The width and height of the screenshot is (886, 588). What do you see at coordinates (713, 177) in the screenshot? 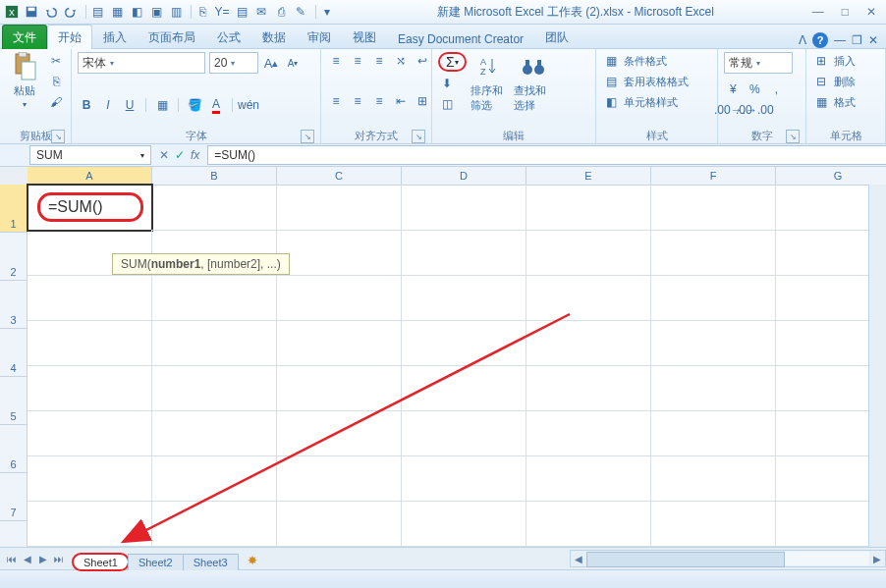
I see `col-header-f: F` at bounding box center [713, 177].